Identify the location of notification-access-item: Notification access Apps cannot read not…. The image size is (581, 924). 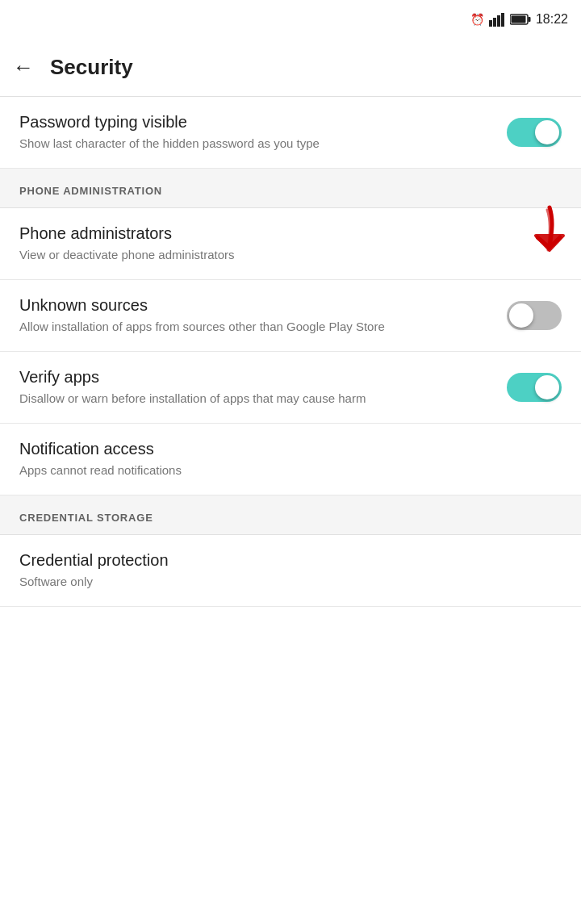
(290, 460).